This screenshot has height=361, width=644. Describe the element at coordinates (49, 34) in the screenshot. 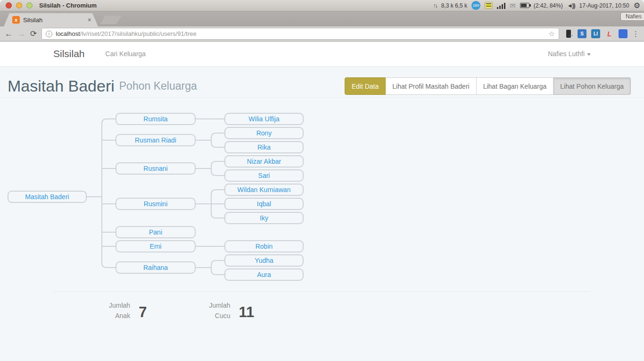

I see `page-info-icon: i` at that location.